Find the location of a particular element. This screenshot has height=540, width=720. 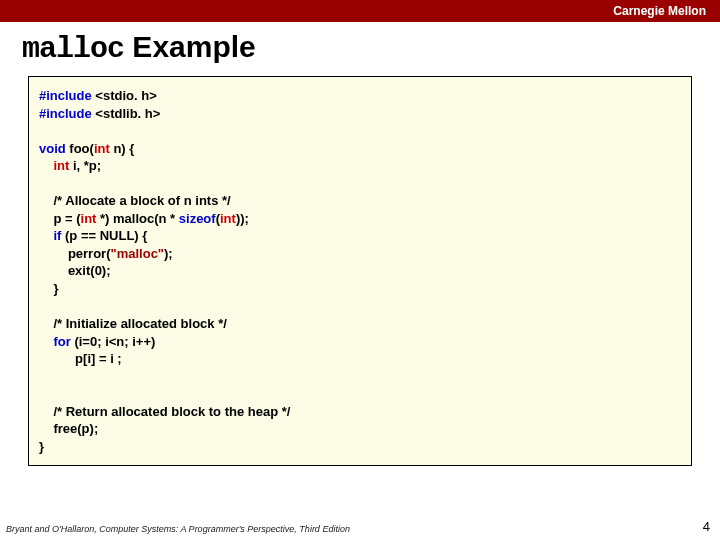

assign-mid: *) malloc(n * is located at coordinates (137, 218).